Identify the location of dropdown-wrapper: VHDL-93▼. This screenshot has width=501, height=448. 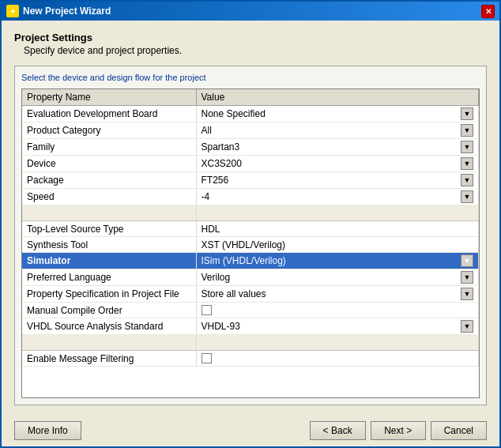
(338, 326).